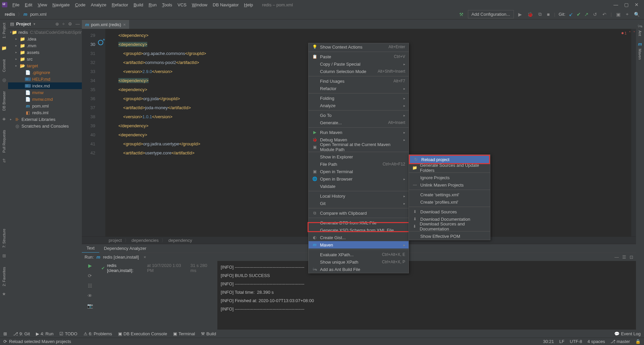 Image resolution: width=644 pixels, height=345 pixels. Describe the element at coordinates (225, 5) in the screenshot. I see `menu-db-navigator: DB Navigator` at that location.